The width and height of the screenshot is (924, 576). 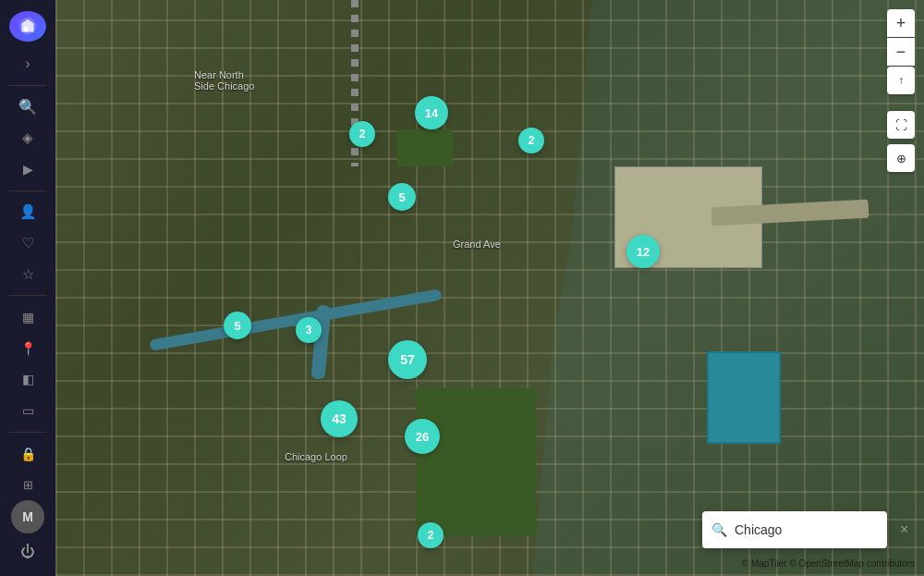 I want to click on cluster-marker-26: 26, so click(x=422, y=436).